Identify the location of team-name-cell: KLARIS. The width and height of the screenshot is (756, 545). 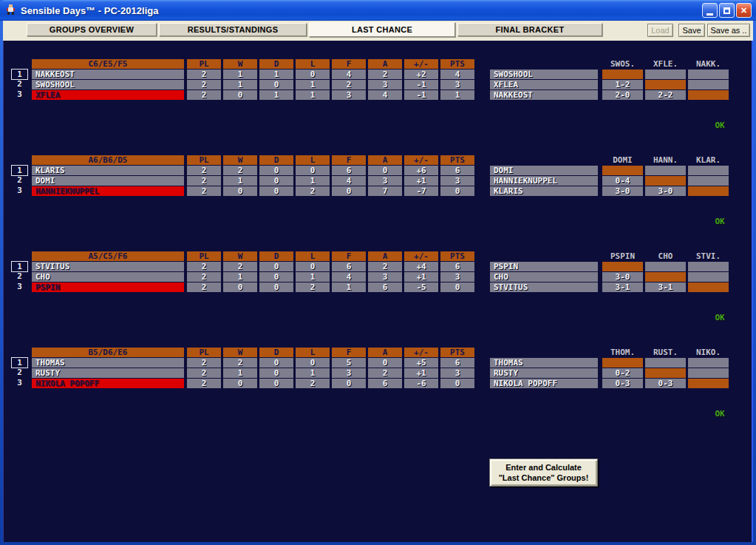
(108, 170).